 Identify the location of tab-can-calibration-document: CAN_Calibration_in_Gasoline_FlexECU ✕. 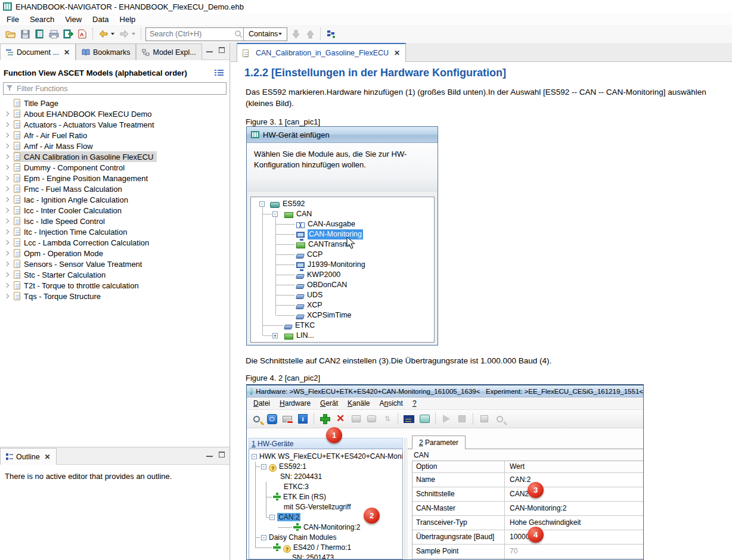
(321, 52).